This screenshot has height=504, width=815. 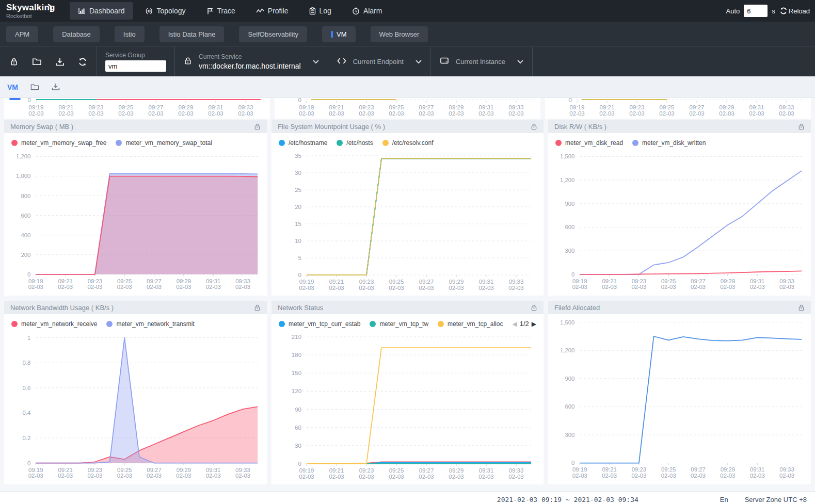 What do you see at coordinates (408, 108) in the screenshot?
I see `cutoff-chart-row: 009:1902-0309:2102-0309:2302-0309:2502-0…` at bounding box center [408, 108].